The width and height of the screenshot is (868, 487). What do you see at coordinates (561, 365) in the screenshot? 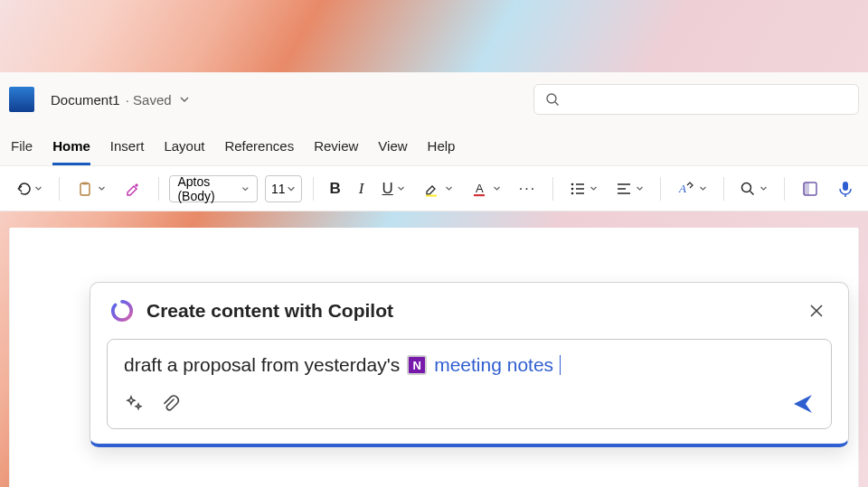
I see `text-cursor` at bounding box center [561, 365].